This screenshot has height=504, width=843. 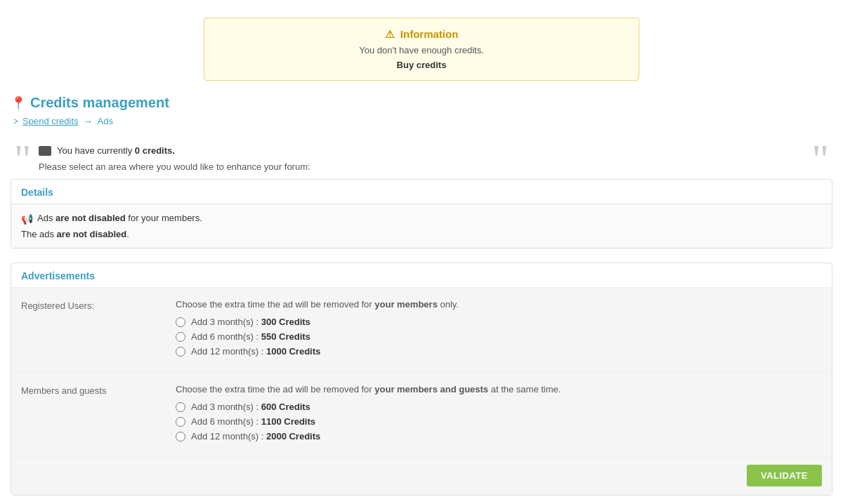 What do you see at coordinates (256, 437) in the screenshot?
I see `radio-label-guest-12: Add 12 month(s) : 2000 Credits` at bounding box center [256, 437].